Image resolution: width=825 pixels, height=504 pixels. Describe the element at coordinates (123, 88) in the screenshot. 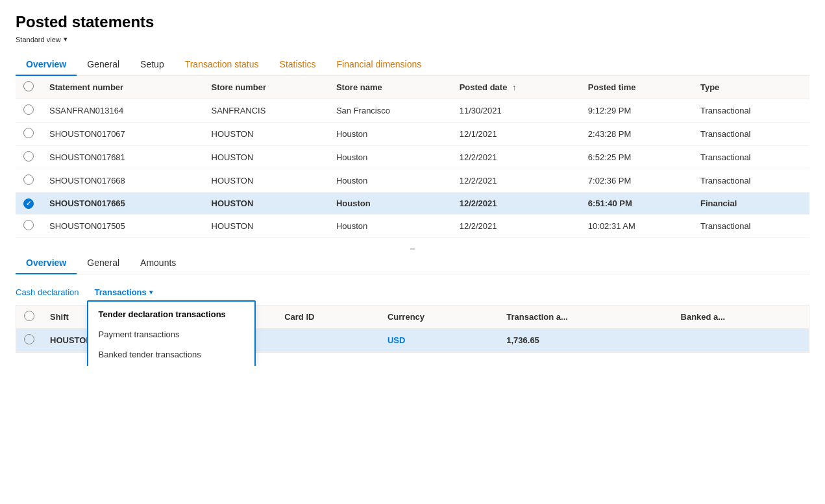

I see `col-statement-number: Statement number` at that location.